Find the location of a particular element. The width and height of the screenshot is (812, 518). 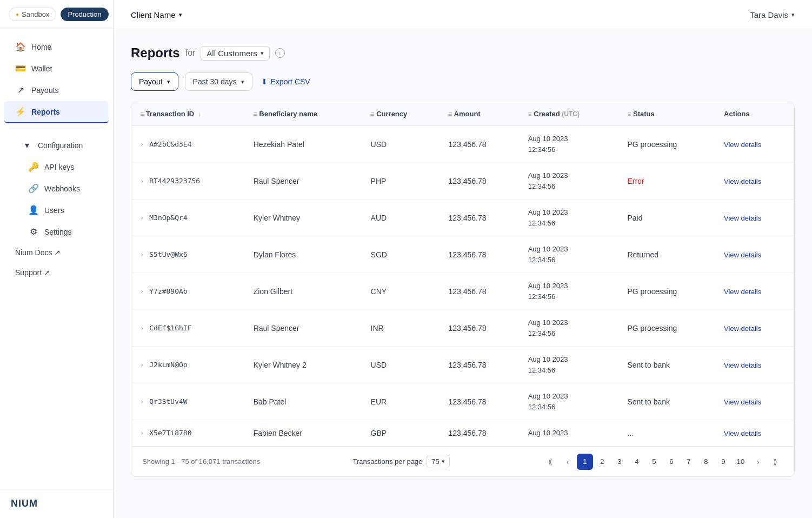

env-switcher: Sandbox Production is located at coordinates (56, 15).